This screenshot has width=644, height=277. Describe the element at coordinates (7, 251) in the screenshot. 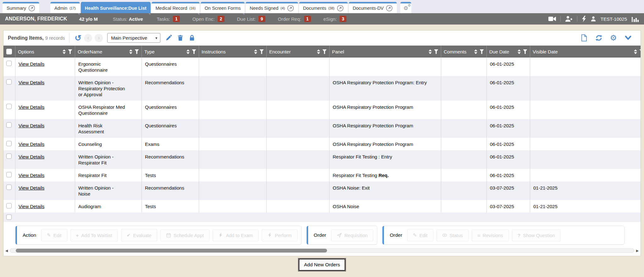

I see `scroll-left-icon: ◀` at that location.